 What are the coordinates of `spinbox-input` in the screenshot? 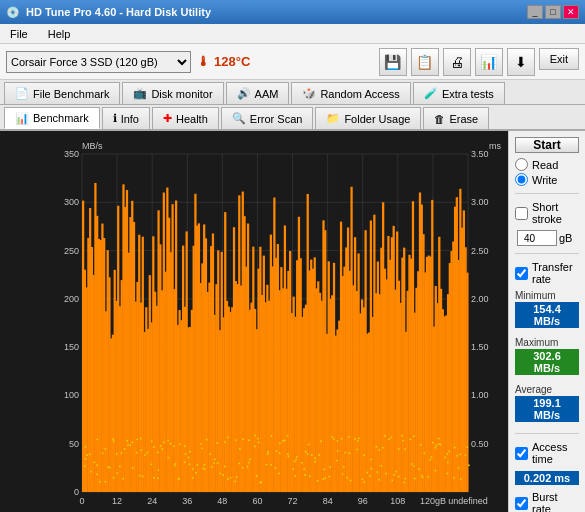 It's located at (537, 238).